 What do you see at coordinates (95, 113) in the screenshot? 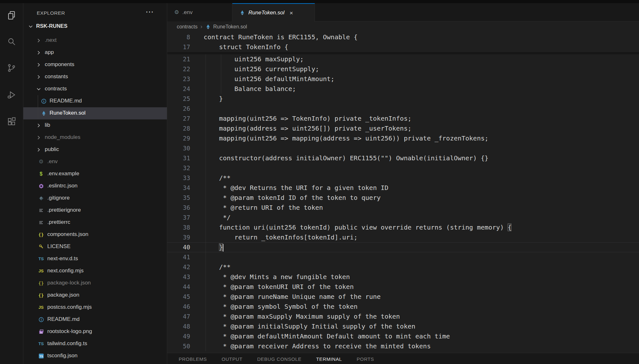
I see `tree-item-runetoken-sol: RuneToken.sol` at bounding box center [95, 113].